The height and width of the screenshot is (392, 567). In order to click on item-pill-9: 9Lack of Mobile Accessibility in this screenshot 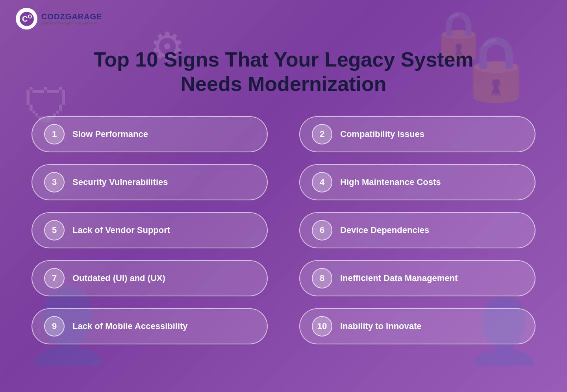, I will do `click(150, 326)`.